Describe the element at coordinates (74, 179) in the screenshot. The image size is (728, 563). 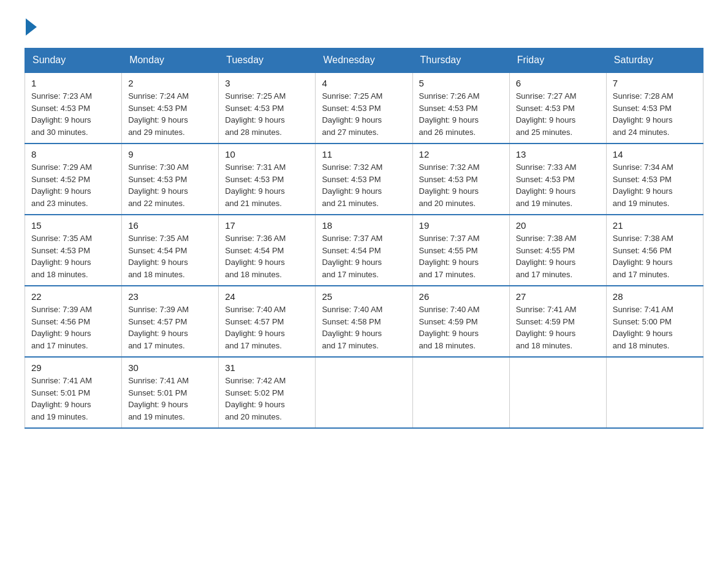
I see `calendar-day-cell: 8 Sunrise: 7:29 AMSunset: 4:52 PMDayligh…` at that location.